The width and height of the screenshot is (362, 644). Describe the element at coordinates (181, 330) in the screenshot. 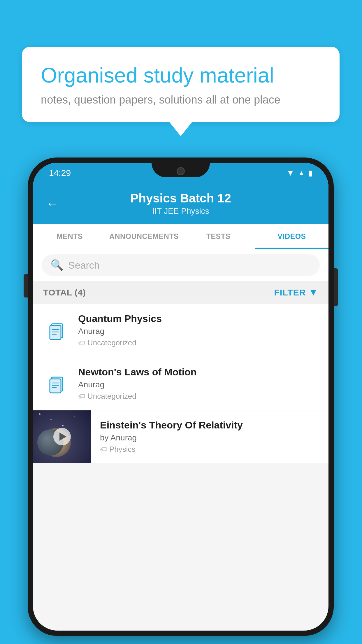

I see `list-item: Quantum Physics Anurag 🏷 Uncategorized` at that location.